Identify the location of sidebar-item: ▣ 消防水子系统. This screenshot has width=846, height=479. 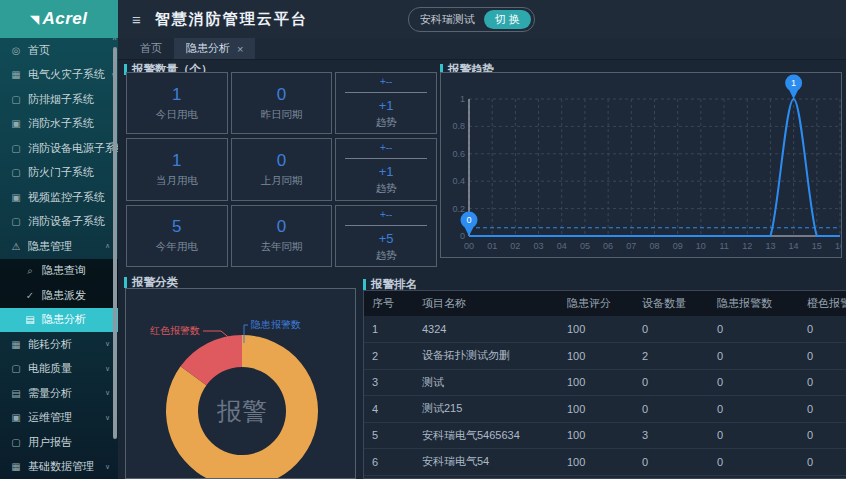
(59, 124).